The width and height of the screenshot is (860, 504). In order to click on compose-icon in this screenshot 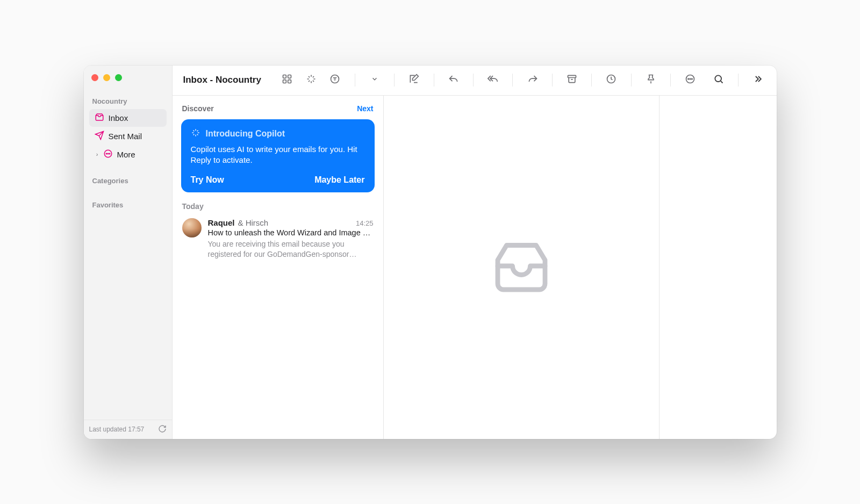, I will do `click(414, 80)`.